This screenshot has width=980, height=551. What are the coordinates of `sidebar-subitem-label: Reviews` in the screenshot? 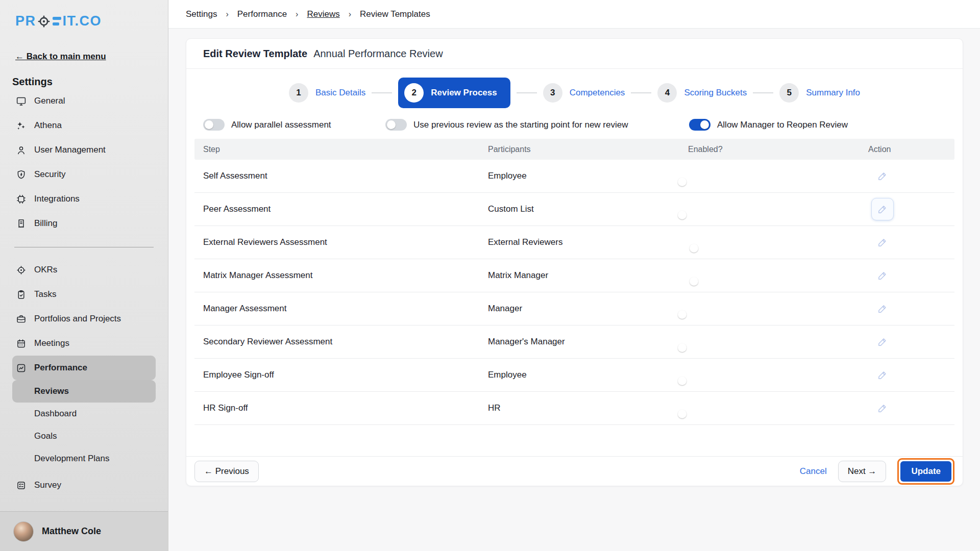 It's located at (52, 391).